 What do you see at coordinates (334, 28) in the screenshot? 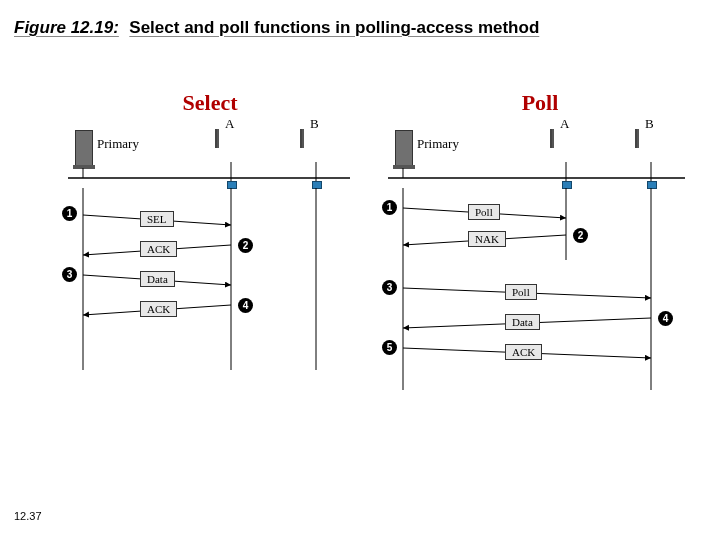
I see `figure-caption: Select and poll functions in polling-acc…` at bounding box center [334, 28].